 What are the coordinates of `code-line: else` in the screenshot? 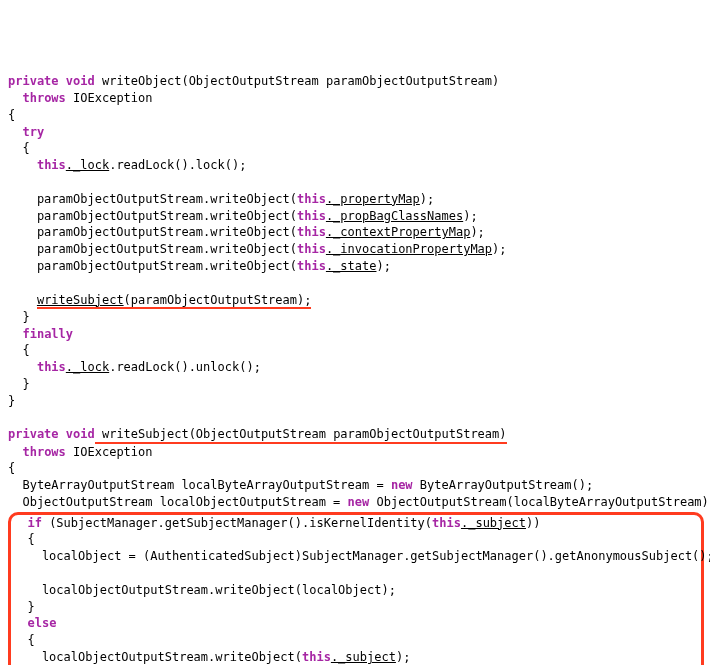 It's located at (34, 623).